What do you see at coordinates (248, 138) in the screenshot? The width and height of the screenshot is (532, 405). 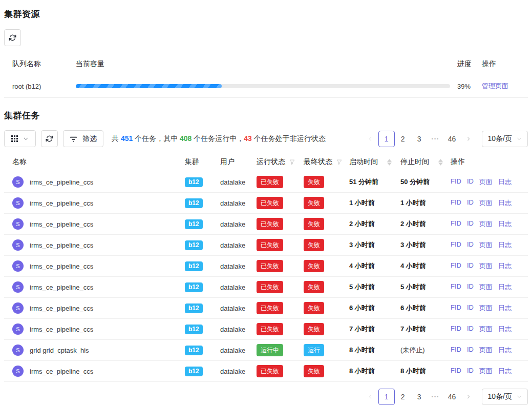 I see `not-running-task-count: 43` at bounding box center [248, 138].